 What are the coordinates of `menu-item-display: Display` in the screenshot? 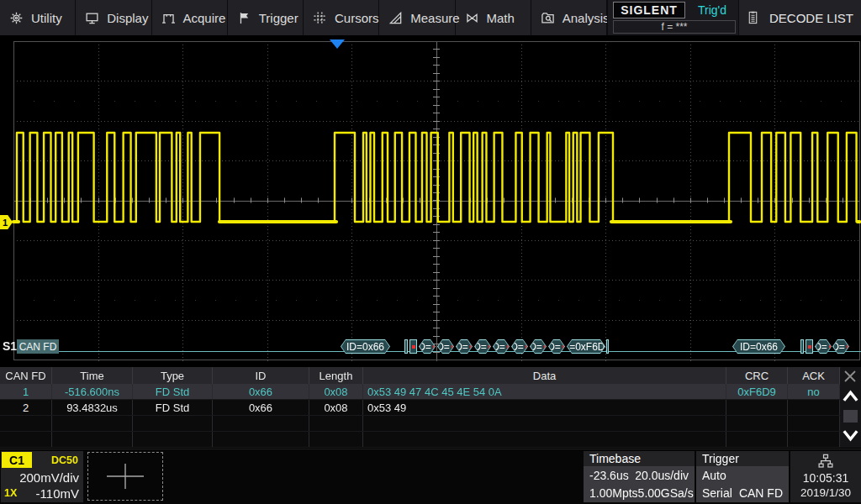 It's located at (114, 18).